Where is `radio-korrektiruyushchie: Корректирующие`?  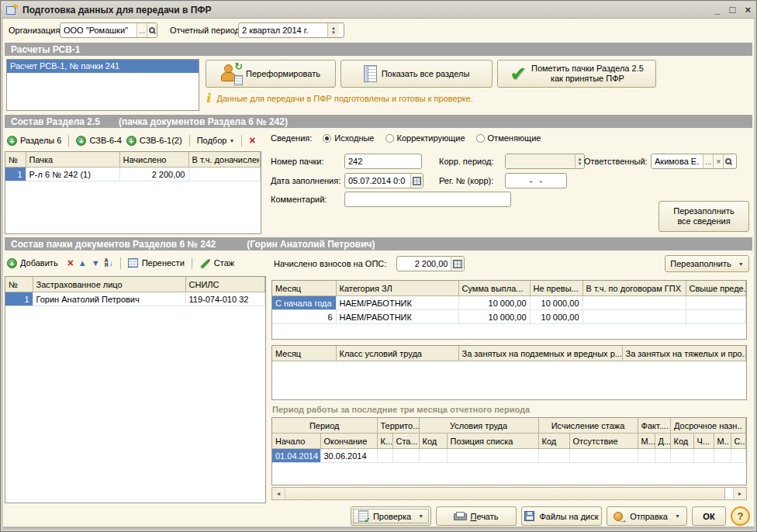
radio-korrektiruyushchie: Корректирующие is located at coordinates (425, 138).